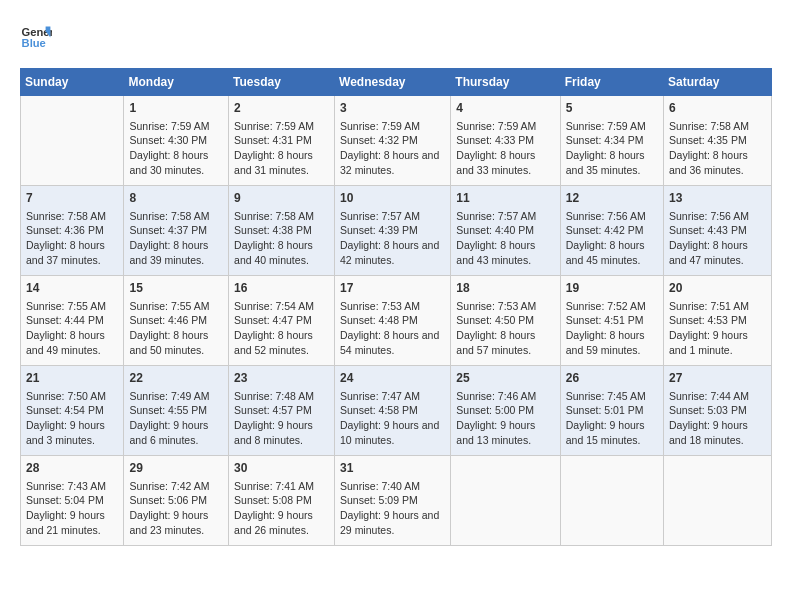  I want to click on day-number: 10, so click(392, 198).